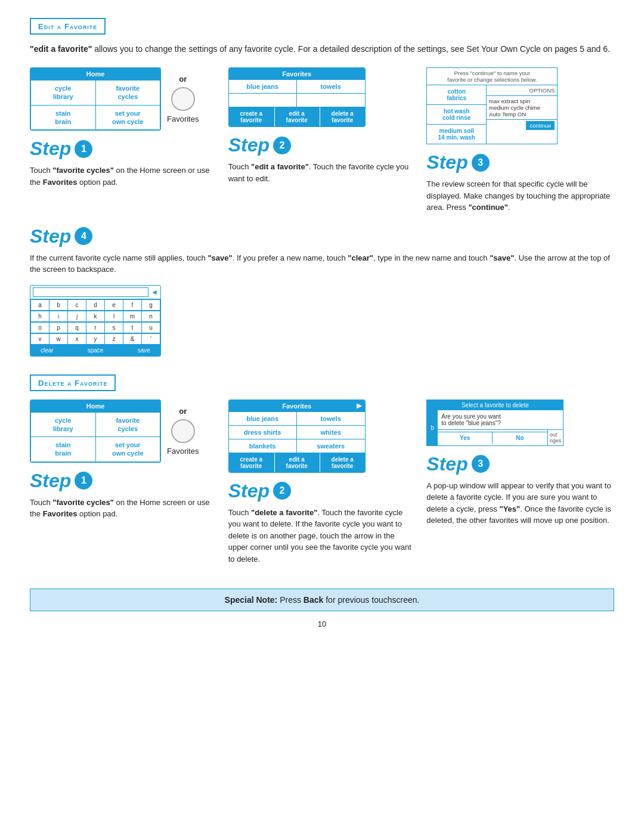  What do you see at coordinates (77, 328) in the screenshot?
I see `kb-key-q: q` at bounding box center [77, 328].